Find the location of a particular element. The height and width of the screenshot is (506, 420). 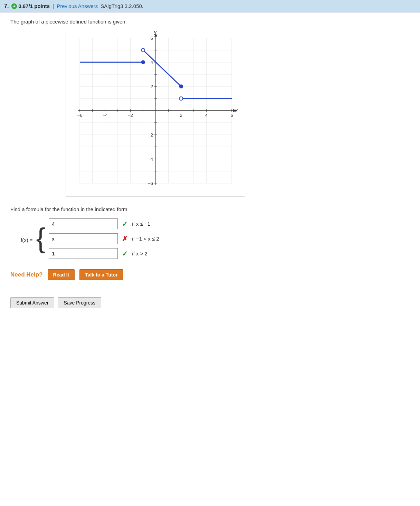

find-formula-label: Find a formula for the function in the i… is located at coordinates (155, 209).